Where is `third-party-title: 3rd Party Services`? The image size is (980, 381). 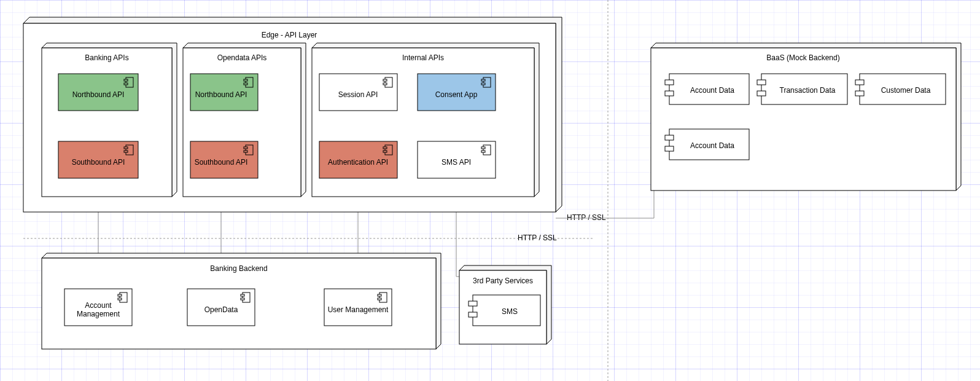 third-party-title: 3rd Party Services is located at coordinates (503, 281).